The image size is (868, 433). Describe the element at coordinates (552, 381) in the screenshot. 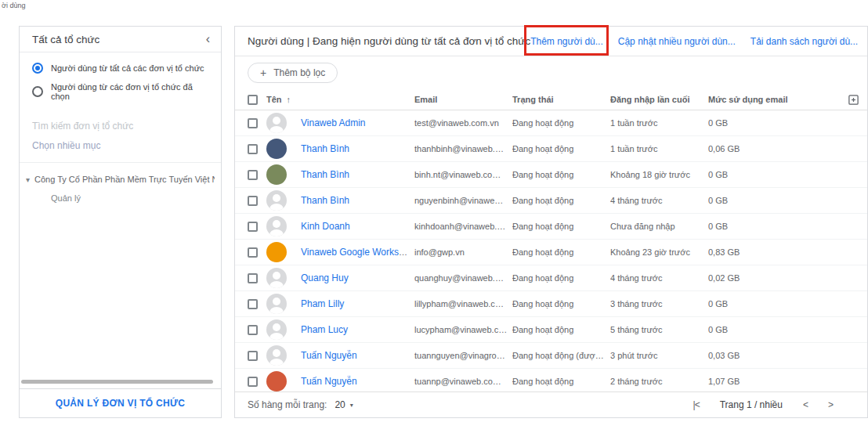

I see `table-row: Tuấn Nguyễn tuannp@vinaweb.com.vn Đang h…` at that location.